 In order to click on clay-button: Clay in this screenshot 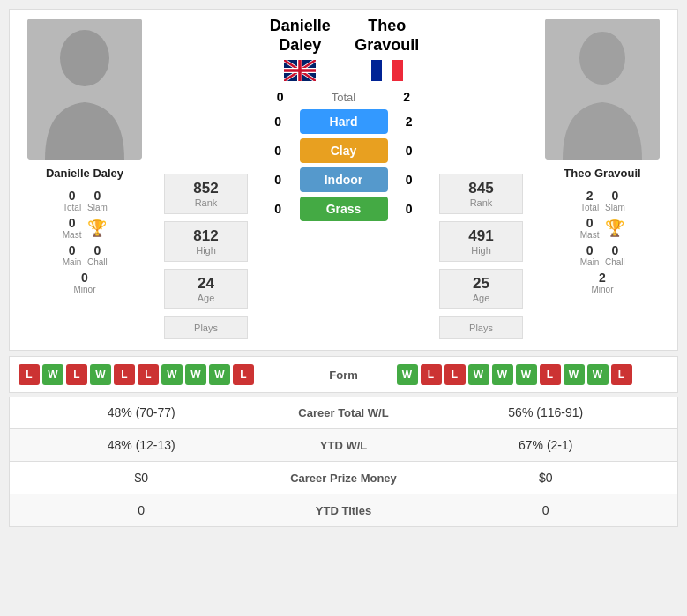, I will do `click(344, 151)`.